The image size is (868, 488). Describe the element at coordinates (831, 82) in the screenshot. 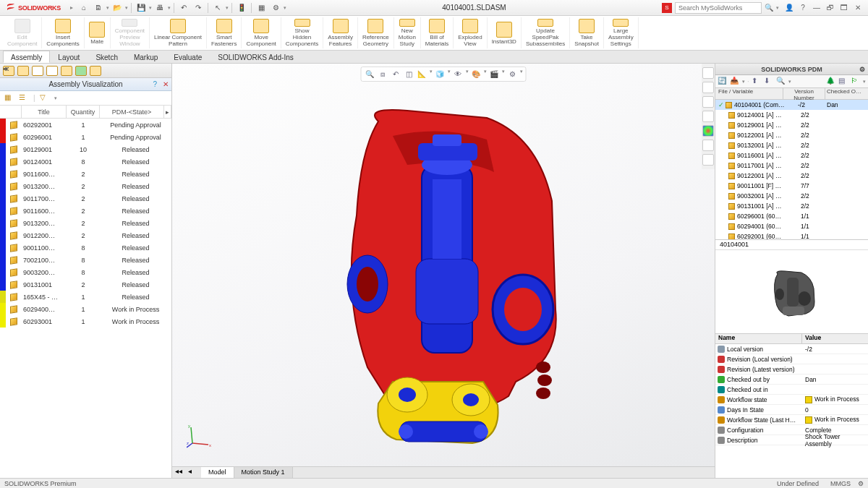

I see `tree-icon: 🌲` at that location.